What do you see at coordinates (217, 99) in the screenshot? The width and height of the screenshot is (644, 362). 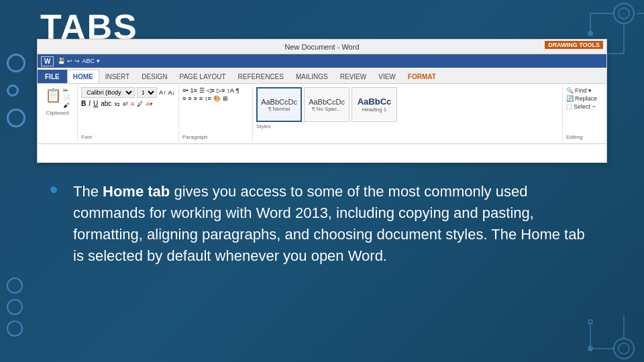 I see `shading-button: 🎨` at bounding box center [217, 99].